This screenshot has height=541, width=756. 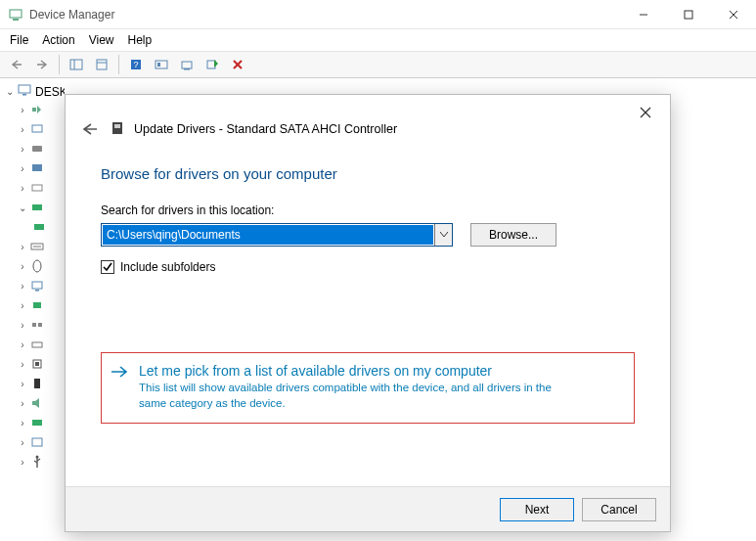 I want to click on dialog-close-button, so click(x=645, y=113).